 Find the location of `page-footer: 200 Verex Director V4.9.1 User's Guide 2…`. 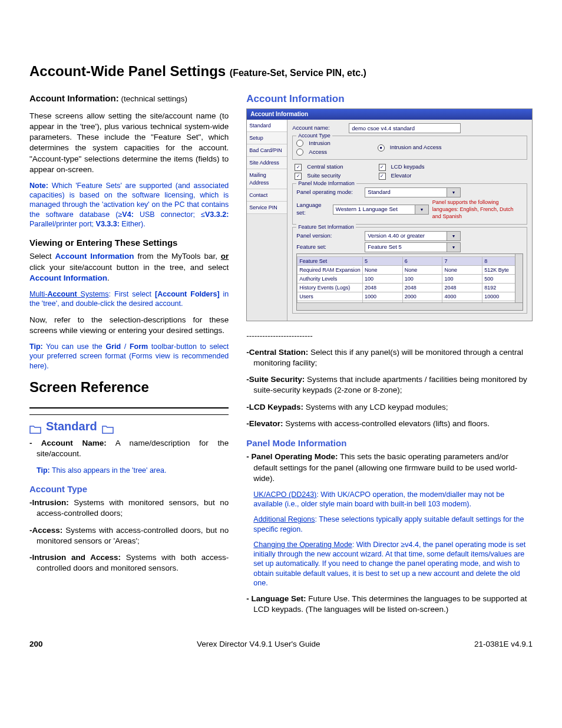

page-footer: 200 Verex Director V4.9.1 User's Guide 2… is located at coordinates (281, 644).